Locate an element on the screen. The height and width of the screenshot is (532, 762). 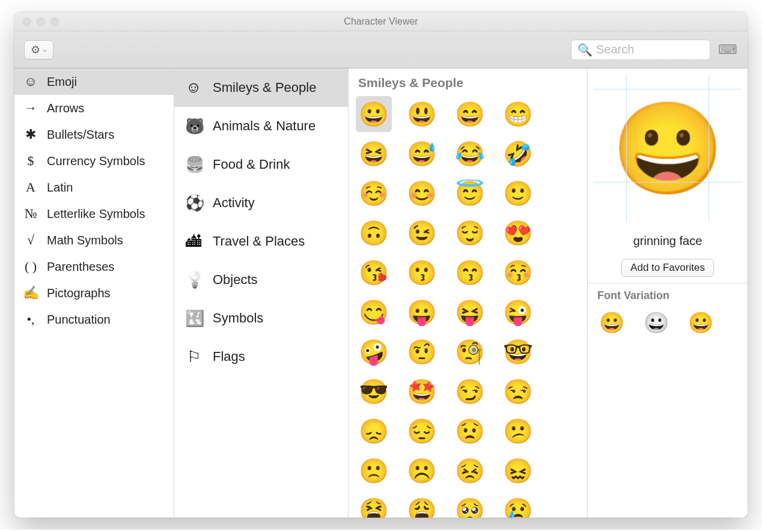
emoji-cell: 😣 is located at coordinates (470, 471).